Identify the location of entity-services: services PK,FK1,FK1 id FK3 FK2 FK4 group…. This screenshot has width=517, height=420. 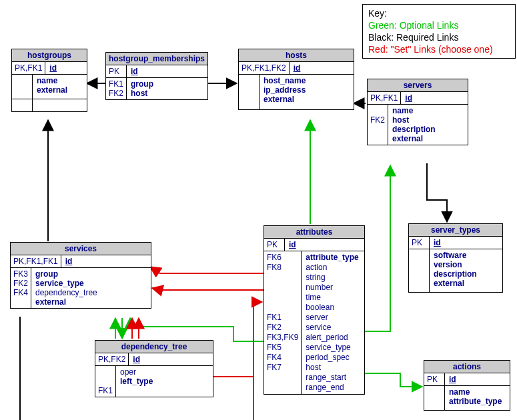
(81, 275).